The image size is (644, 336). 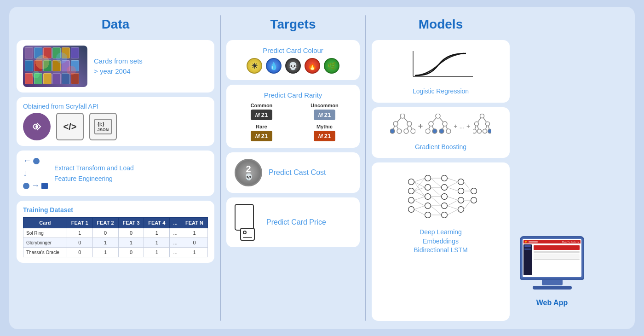 I want to click on webapp-label: Web App, so click(x=552, y=303).